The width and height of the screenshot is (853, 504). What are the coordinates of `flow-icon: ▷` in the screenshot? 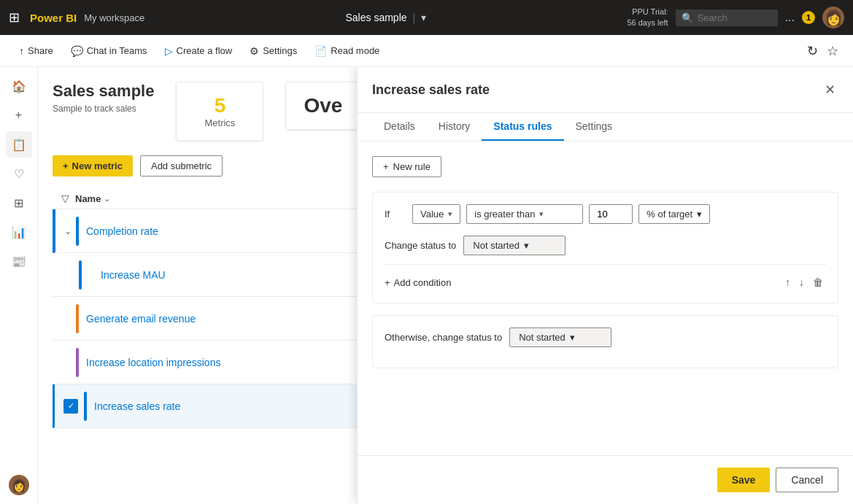 It's located at (169, 51).